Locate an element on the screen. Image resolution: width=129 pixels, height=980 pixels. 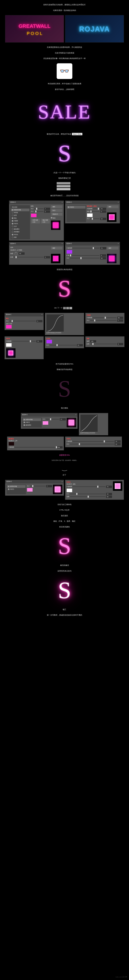
fx-item-drop-shadow: 投影 is located at coordinates (20, 237).